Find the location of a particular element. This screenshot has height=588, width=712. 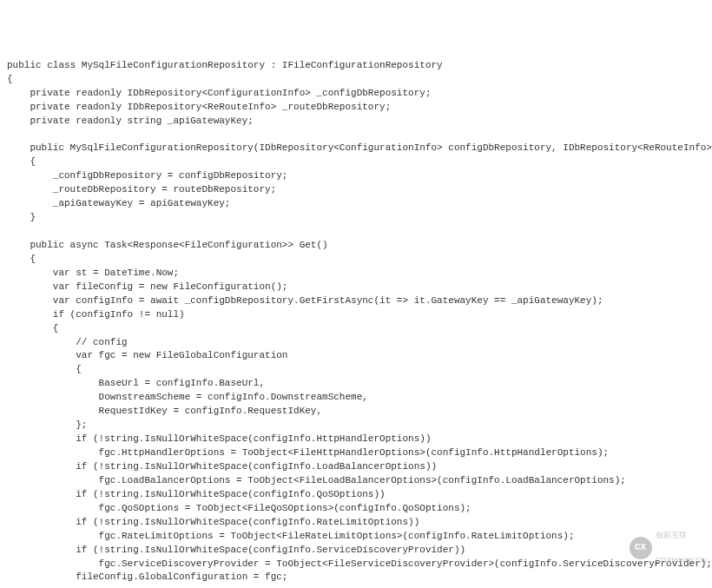

code-line: }; is located at coordinates (47, 425).